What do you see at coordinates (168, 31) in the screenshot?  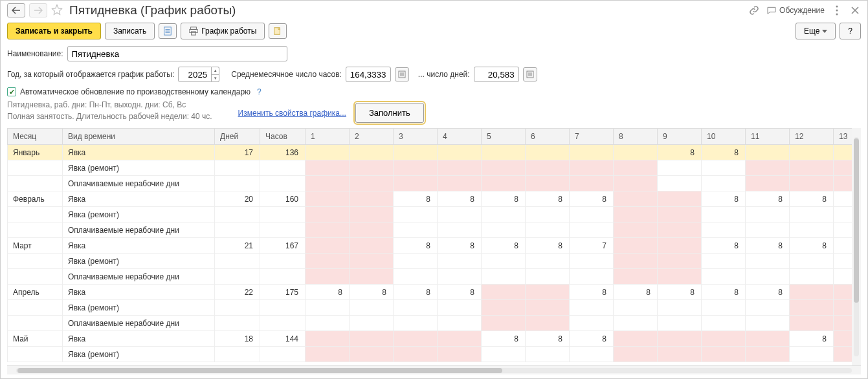 I see `list-button` at bounding box center [168, 31].